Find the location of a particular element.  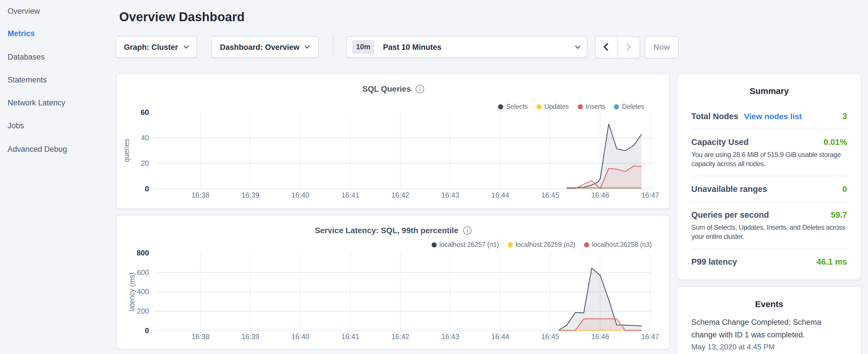

legend-item-inserts: Inserts is located at coordinates (591, 106).